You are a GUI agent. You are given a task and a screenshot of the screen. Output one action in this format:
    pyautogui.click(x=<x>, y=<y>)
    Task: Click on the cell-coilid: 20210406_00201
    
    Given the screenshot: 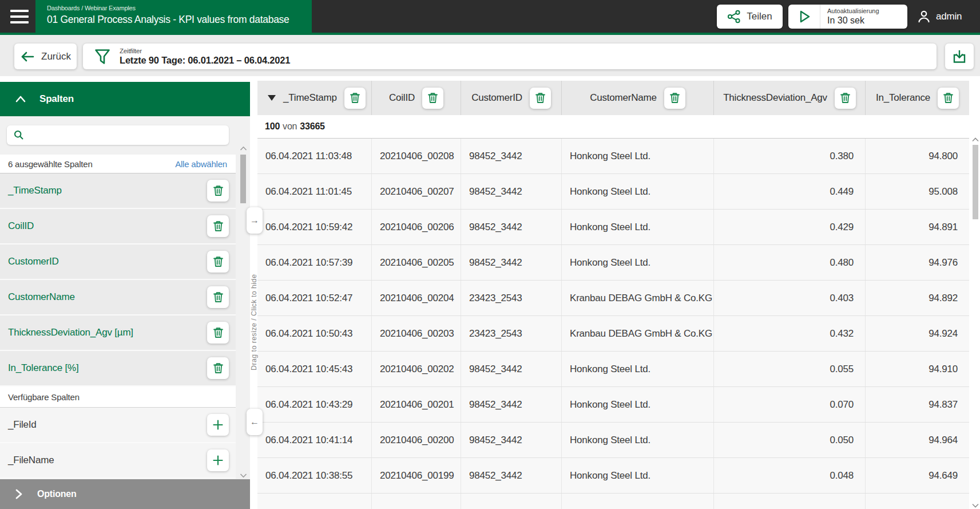 What is the action you would take?
    pyautogui.click(x=416, y=404)
    